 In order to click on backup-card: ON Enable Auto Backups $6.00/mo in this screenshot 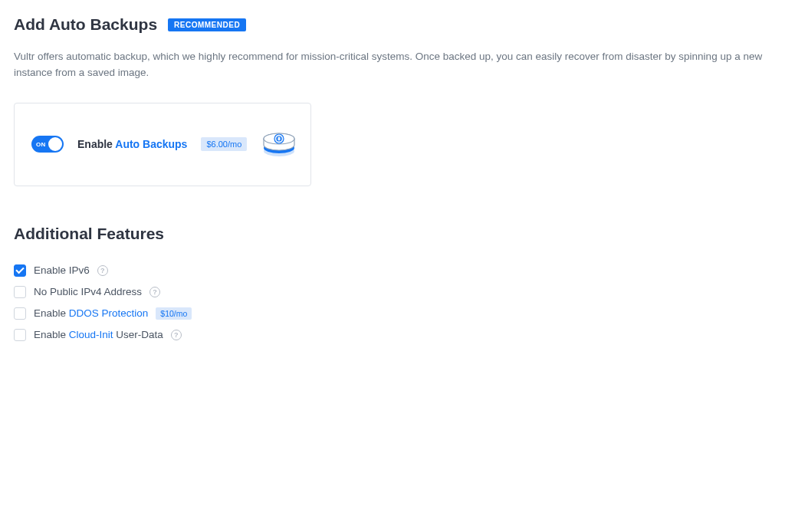, I will do `click(163, 144)`.